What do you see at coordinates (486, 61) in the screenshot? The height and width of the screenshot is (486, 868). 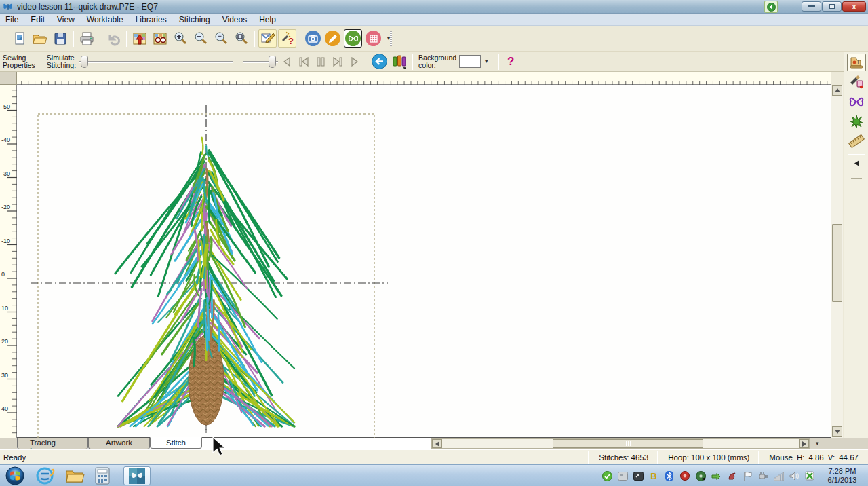 I see `background-color-dropdown: ▼` at bounding box center [486, 61].